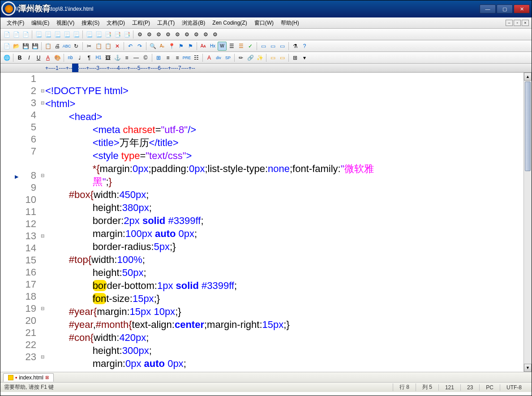  What do you see at coordinates (67, 34) in the screenshot?
I see `doc4-icon: 📃` at bounding box center [67, 34].